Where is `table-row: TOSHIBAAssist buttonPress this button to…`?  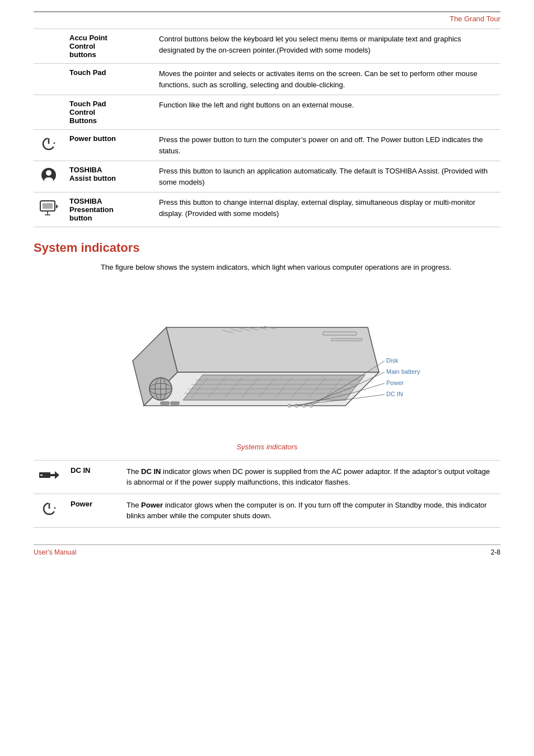 table-row: TOSHIBAAssist buttonPress this button to… is located at coordinates (267, 177).